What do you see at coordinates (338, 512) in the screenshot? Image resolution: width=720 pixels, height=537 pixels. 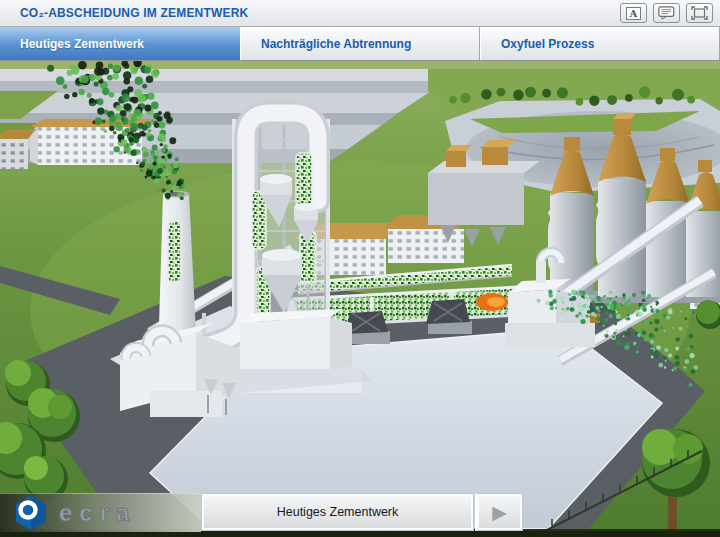 I see `scene-caption-label: Heutiges Zementwerk` at bounding box center [338, 512].